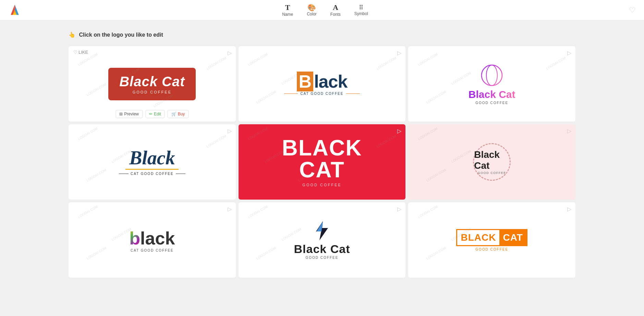 This screenshot has width=644, height=316. Describe the element at coordinates (152, 251) in the screenshot. I see `logo-7-sub: CAT GOOD COFFEE` at that location.